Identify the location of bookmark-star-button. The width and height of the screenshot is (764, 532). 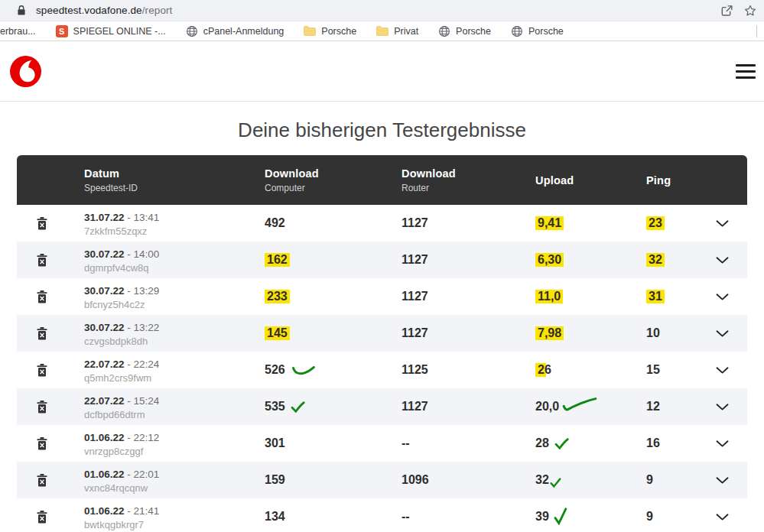
(750, 11).